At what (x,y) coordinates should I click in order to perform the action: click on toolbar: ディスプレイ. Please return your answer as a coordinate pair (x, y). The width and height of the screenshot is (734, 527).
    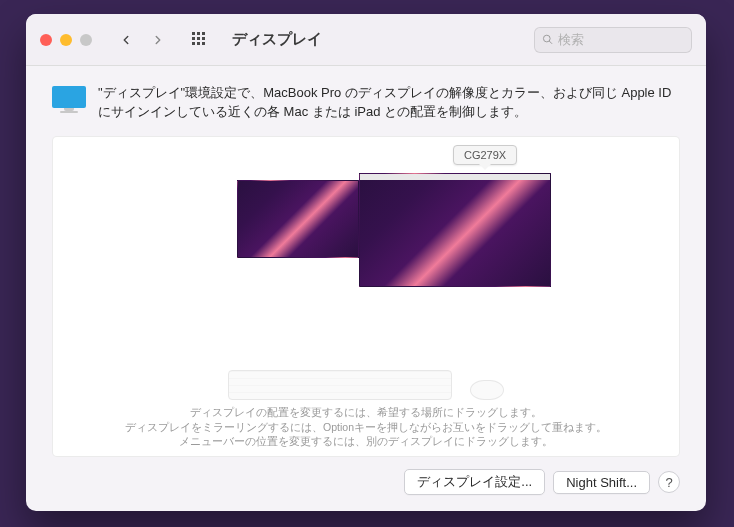
    Looking at the image, I should click on (366, 40).